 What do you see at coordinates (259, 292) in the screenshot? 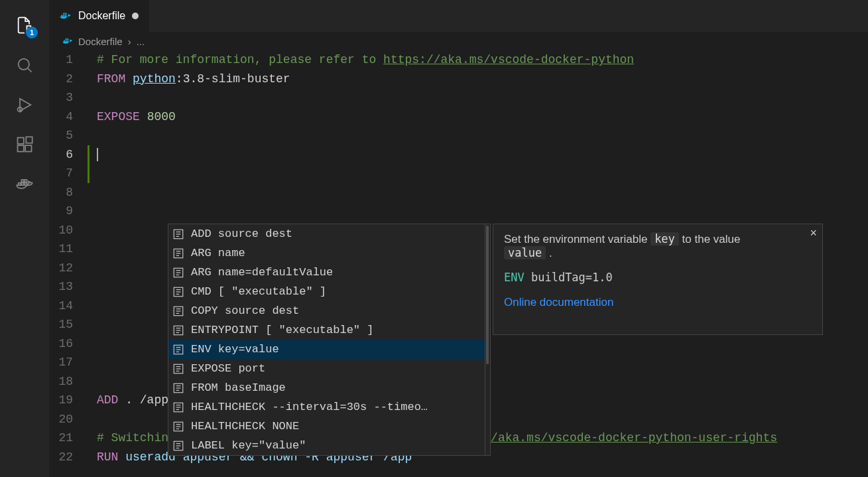
I see `suggestion-label: CMD [ "executable" ]` at bounding box center [259, 292].